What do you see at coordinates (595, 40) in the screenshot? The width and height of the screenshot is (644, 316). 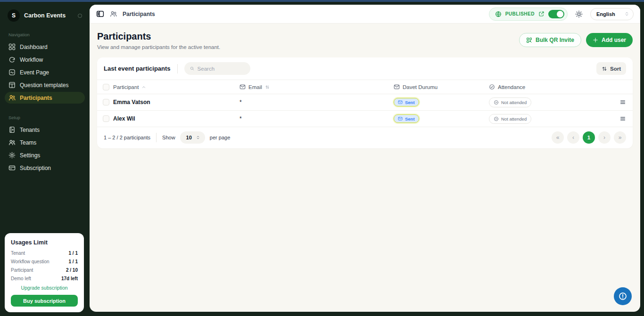 I see `plus-icon` at bounding box center [595, 40].